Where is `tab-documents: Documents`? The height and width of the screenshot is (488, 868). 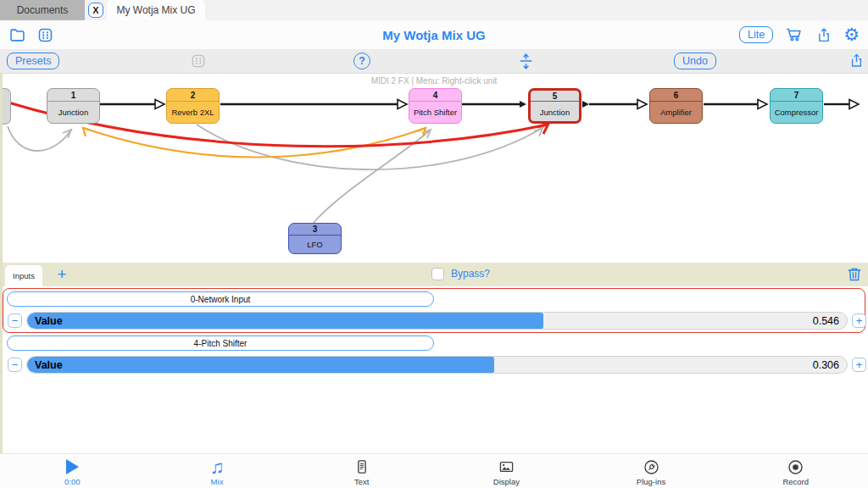
tab-documents: Documents is located at coordinates (42, 10).